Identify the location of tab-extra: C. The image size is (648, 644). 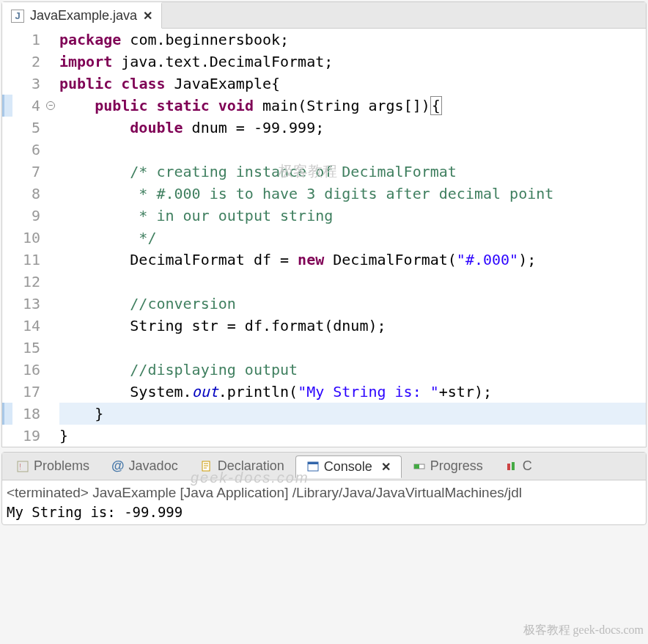
(519, 466).